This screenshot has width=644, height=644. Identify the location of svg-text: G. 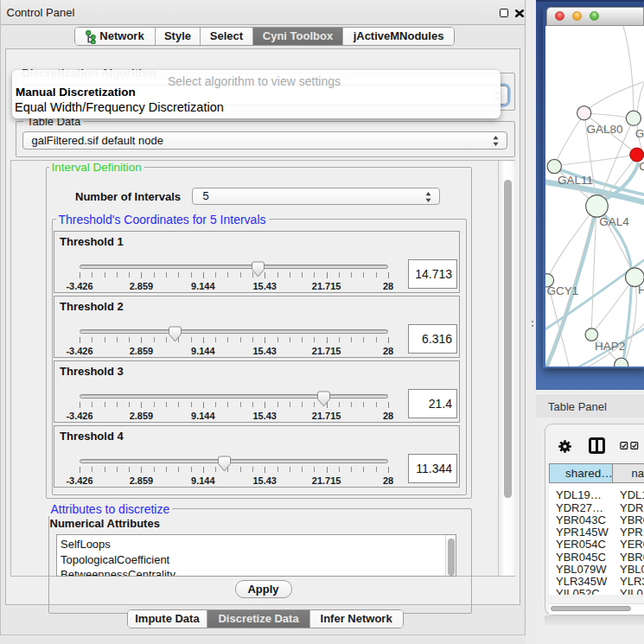
(640, 133).